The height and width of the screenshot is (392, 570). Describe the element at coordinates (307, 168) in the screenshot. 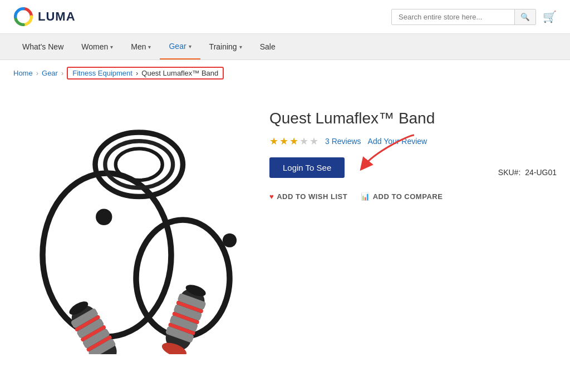

I see `login-to-see-button: Login To See` at that location.